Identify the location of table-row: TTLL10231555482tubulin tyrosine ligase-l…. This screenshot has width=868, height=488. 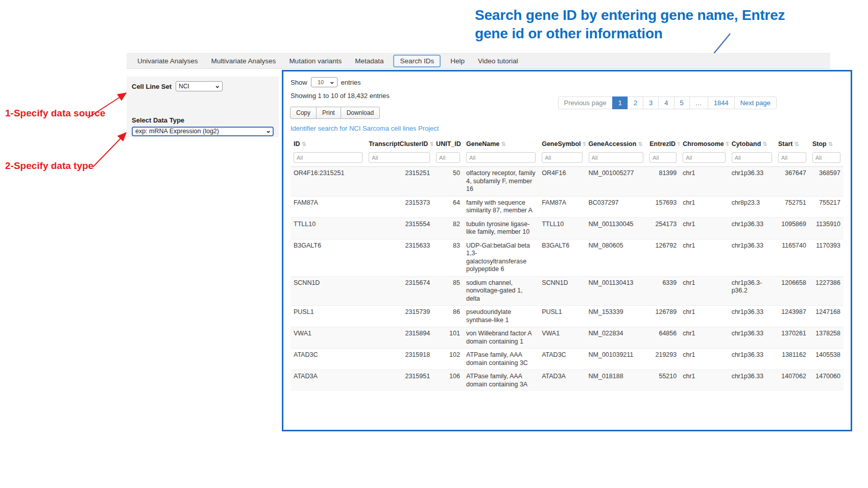
(567, 228).